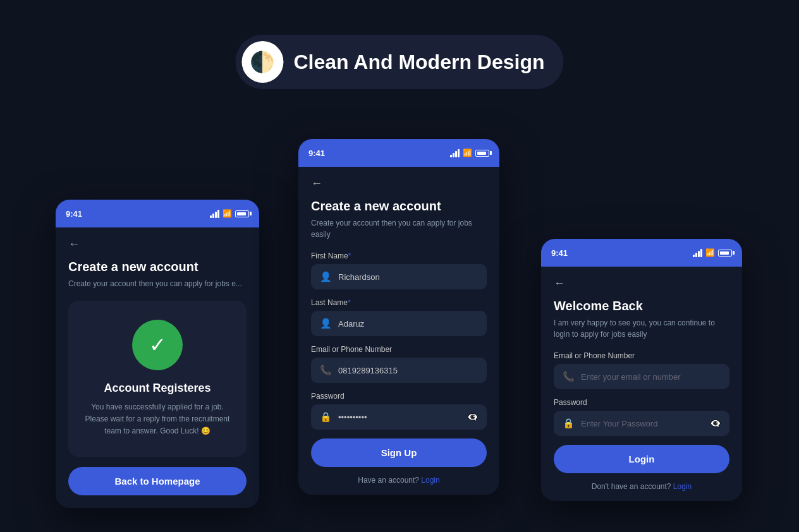 The image size is (799, 532). Describe the element at coordinates (399, 417) in the screenshot. I see `password-field: 🔒 👁️‍🗨️` at that location.